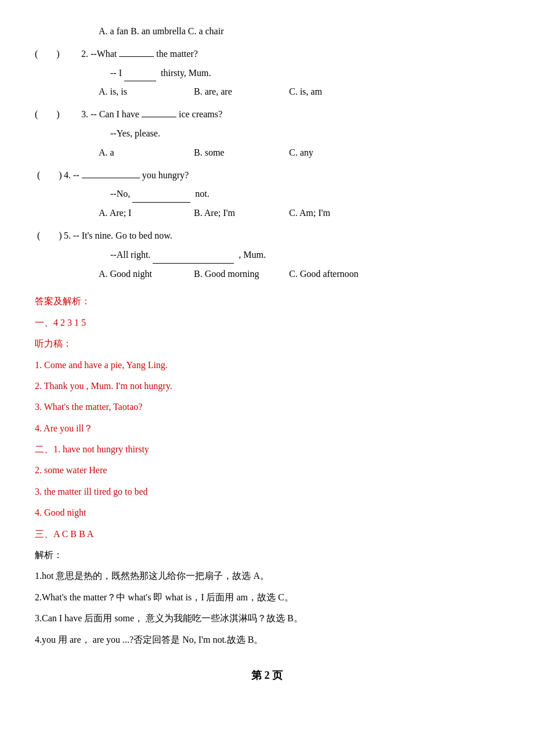 This screenshot has width=534, height=756. I want to click on q4-options: A. Are; I B. Are; I'm C. Am; I'm, so click(299, 214).